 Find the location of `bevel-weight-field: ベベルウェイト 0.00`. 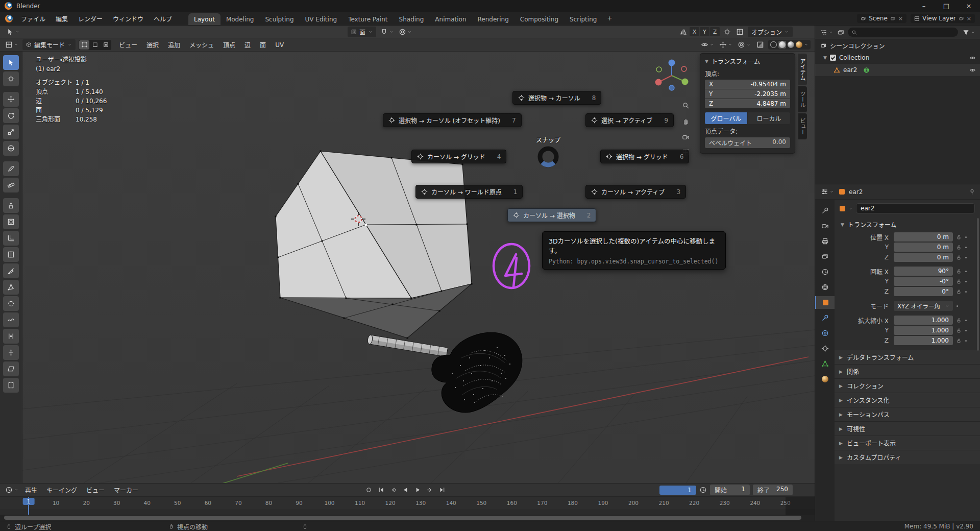

bevel-weight-field: ベベルウェイト 0.00 is located at coordinates (747, 143).